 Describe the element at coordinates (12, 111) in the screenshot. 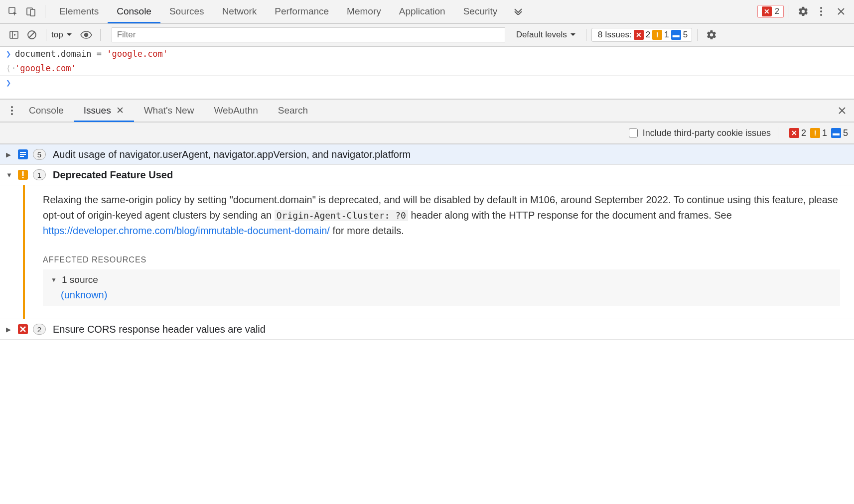

I see `drawer-kebab-icon` at that location.